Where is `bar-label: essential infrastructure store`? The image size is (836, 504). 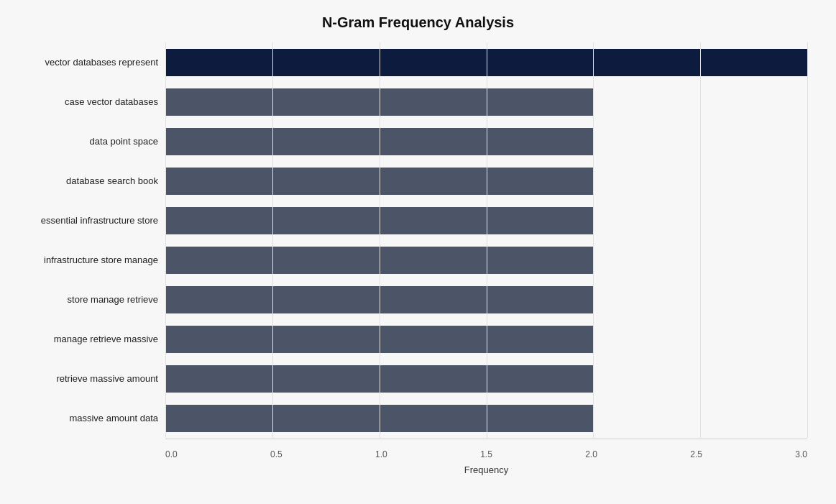 bar-label: essential infrastructure store is located at coordinates (81, 220).